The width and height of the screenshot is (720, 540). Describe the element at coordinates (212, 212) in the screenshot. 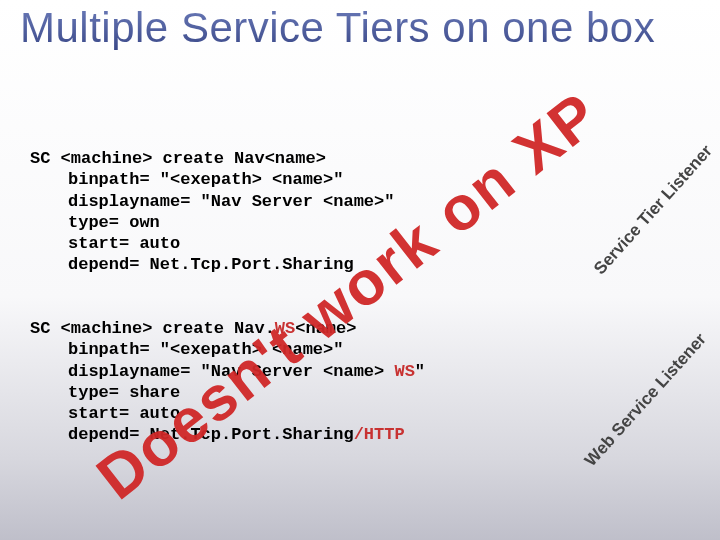

I see `code-block-service-tier: SC <machine> create Nav<name> binpath= "…` at that location.